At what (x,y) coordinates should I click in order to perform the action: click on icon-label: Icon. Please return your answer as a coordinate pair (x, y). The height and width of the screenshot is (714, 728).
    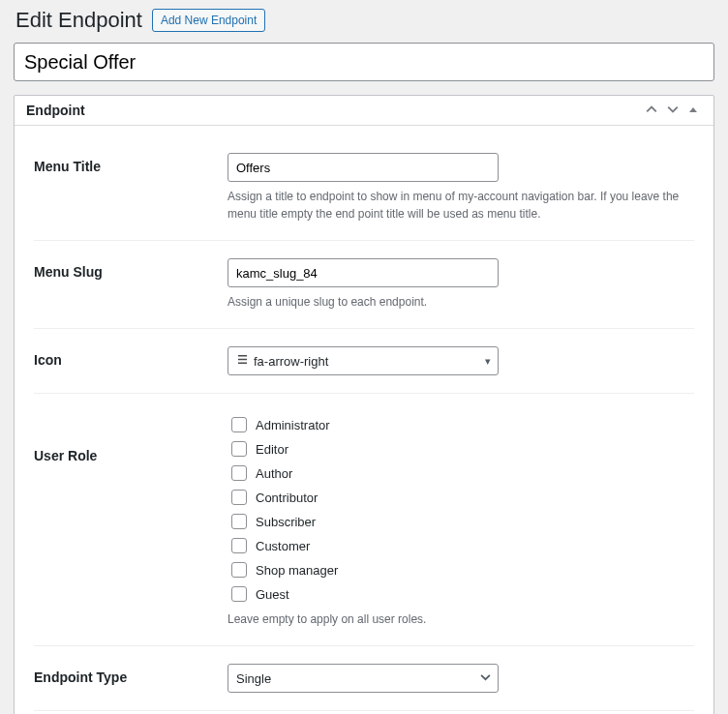
    Looking at the image, I should click on (125, 357).